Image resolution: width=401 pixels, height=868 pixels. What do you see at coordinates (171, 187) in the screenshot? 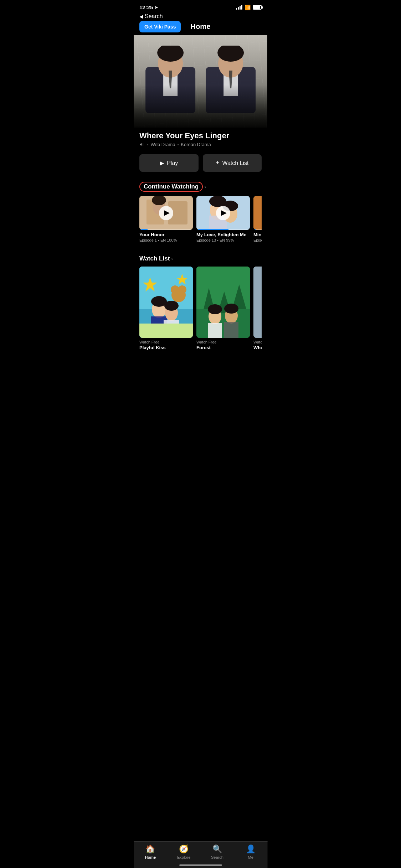
I see `continue-watching-title: Continue Watching` at bounding box center [171, 187].